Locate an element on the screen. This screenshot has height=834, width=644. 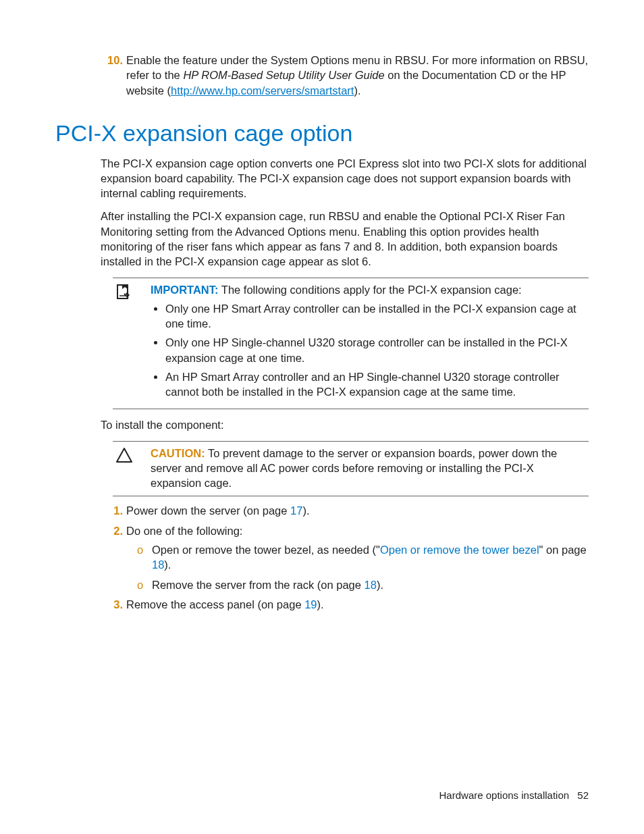
caution-label: CAUTION: is located at coordinates (178, 453).